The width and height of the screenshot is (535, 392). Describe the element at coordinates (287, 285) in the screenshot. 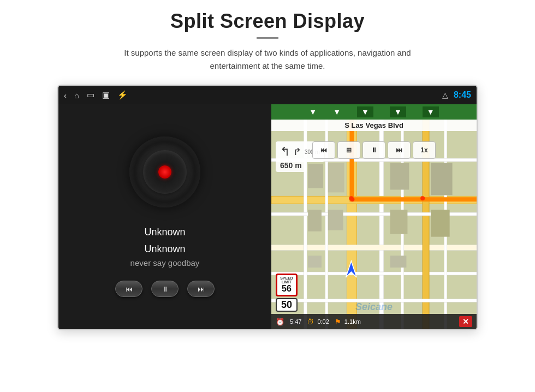

I see `speed-limit-sign: SPEEDLIMIT 56` at that location.